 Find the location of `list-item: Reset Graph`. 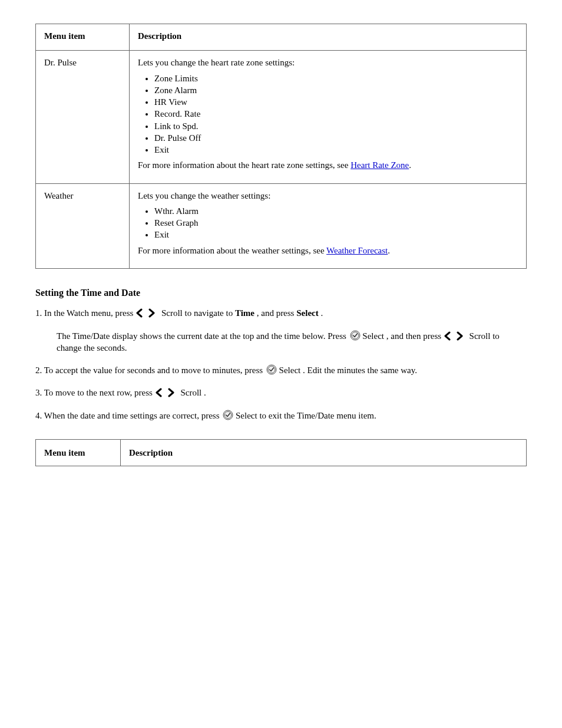

list-item: Reset Graph is located at coordinates (336, 223).